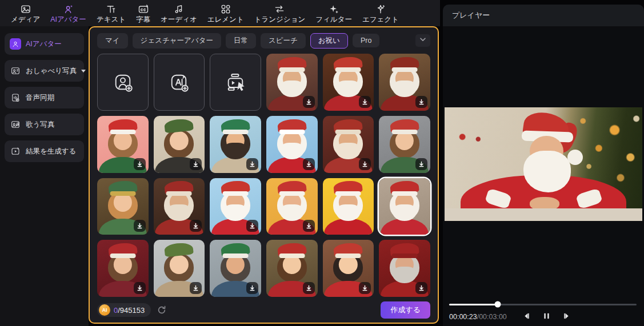  I want to click on avatar-thumb-elf-girl-gray-sparkle, so click(405, 144).